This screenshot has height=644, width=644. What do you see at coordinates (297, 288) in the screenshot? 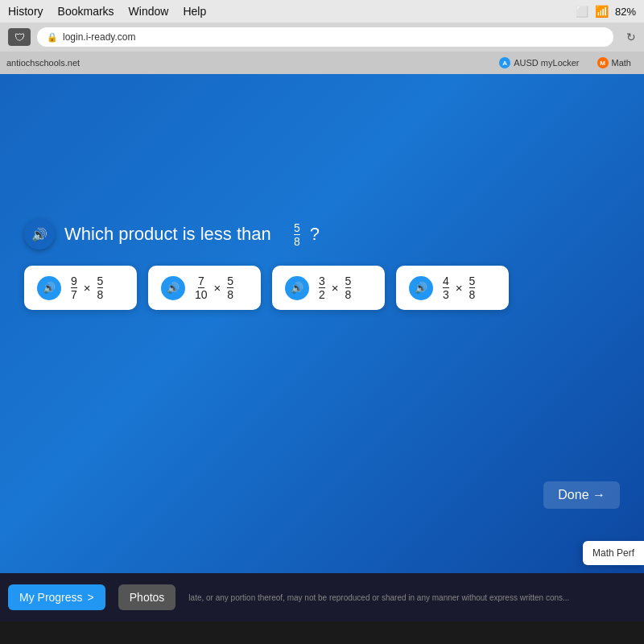
I see `choice-3-speaker-icon: 🔊` at bounding box center [297, 288].